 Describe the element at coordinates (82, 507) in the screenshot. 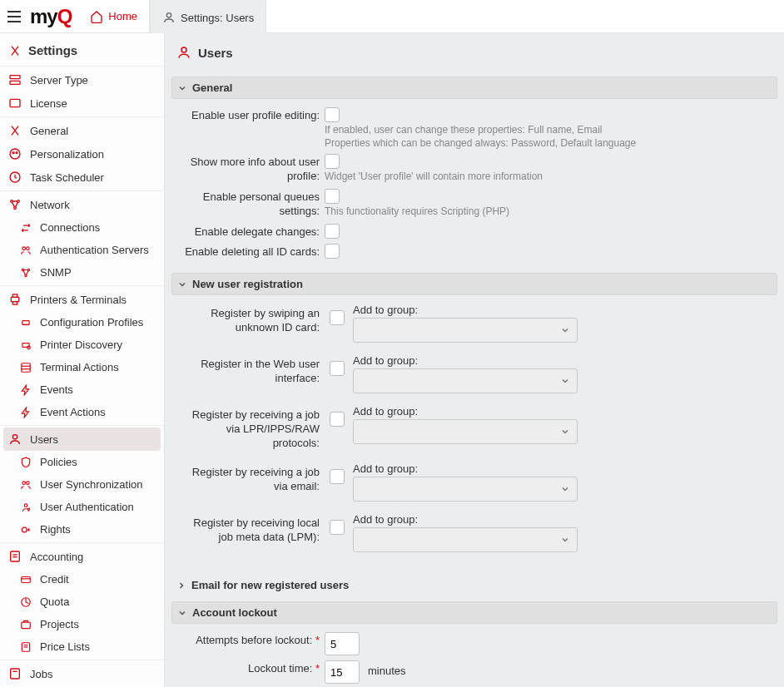

I see `sidebar-item-user-auth: User Authentication` at that location.